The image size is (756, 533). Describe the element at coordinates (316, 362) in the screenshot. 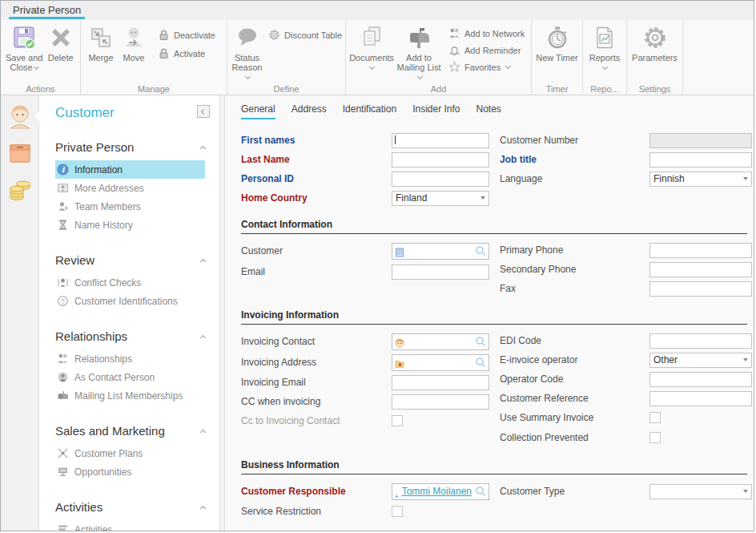

I see `invoicing-address-label: Invoicing Address` at that location.